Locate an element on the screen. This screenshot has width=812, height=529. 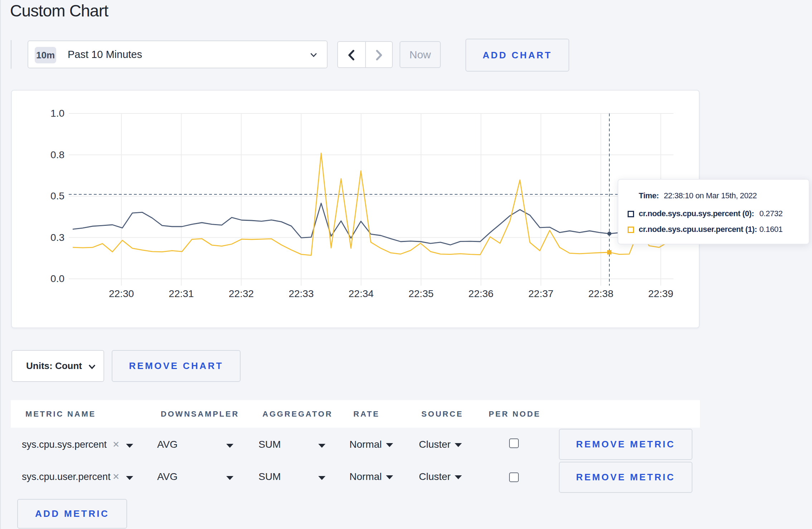
svg-text: 22:39 is located at coordinates (661, 293).